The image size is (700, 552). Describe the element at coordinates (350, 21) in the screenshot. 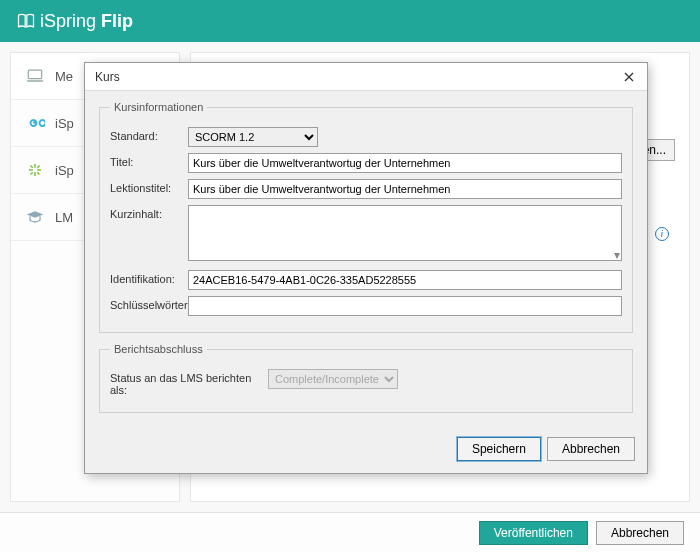

I see `app-titlebar: iSpring Flip` at that location.